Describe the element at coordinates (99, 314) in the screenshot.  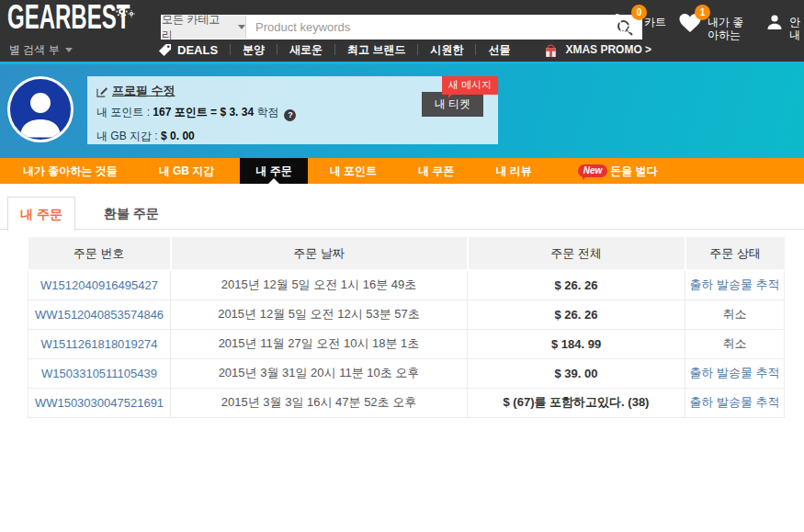
I see `order-number-link: WW1512040853574846` at that location.